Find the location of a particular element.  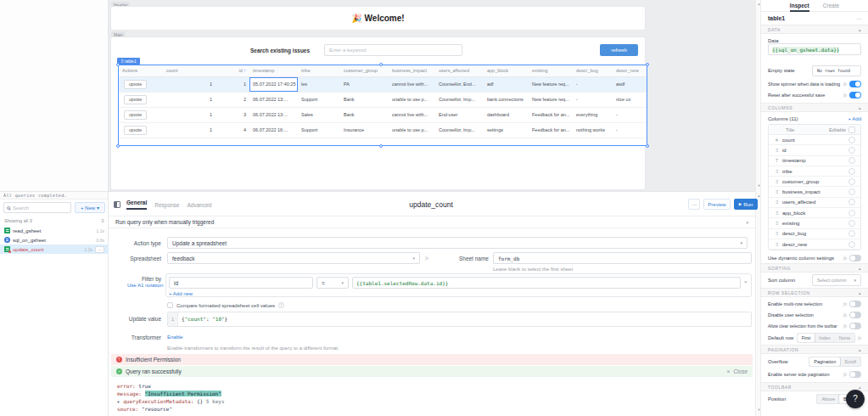

tab-advanced: Advanced is located at coordinates (200, 205).